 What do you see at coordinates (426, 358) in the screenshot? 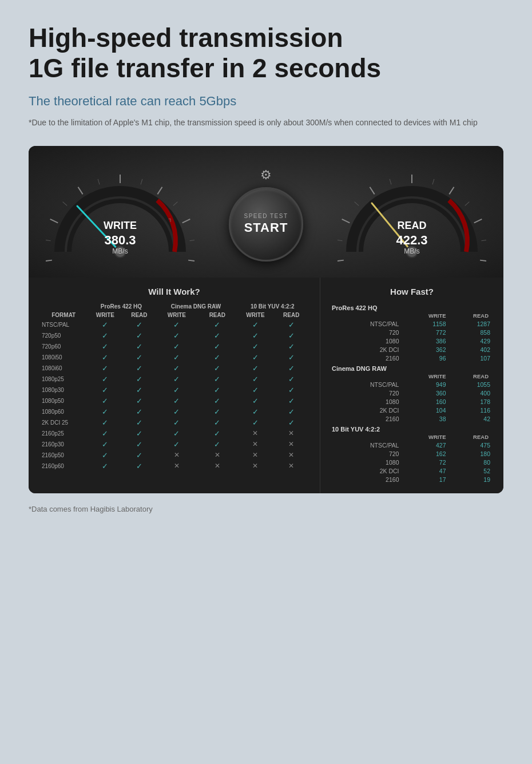
I see `hf-write-value: 96` at bounding box center [426, 358].